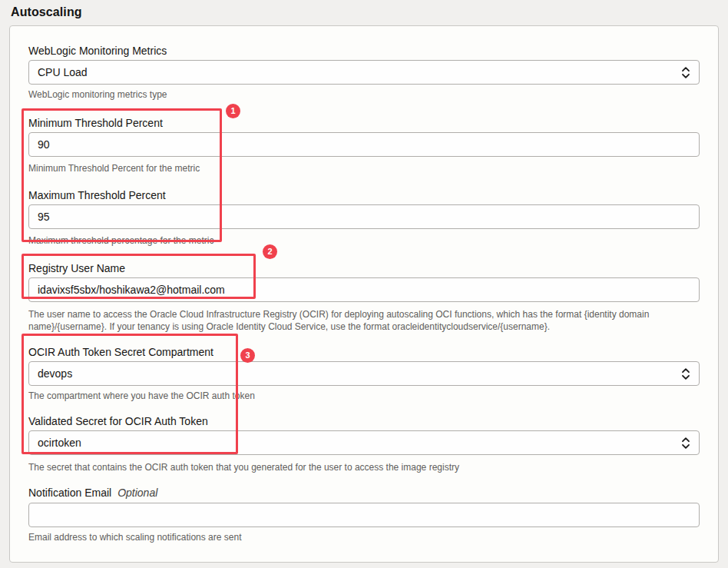  I want to click on field-notification-email: Notification EmailOptional Email address…, so click(364, 515).